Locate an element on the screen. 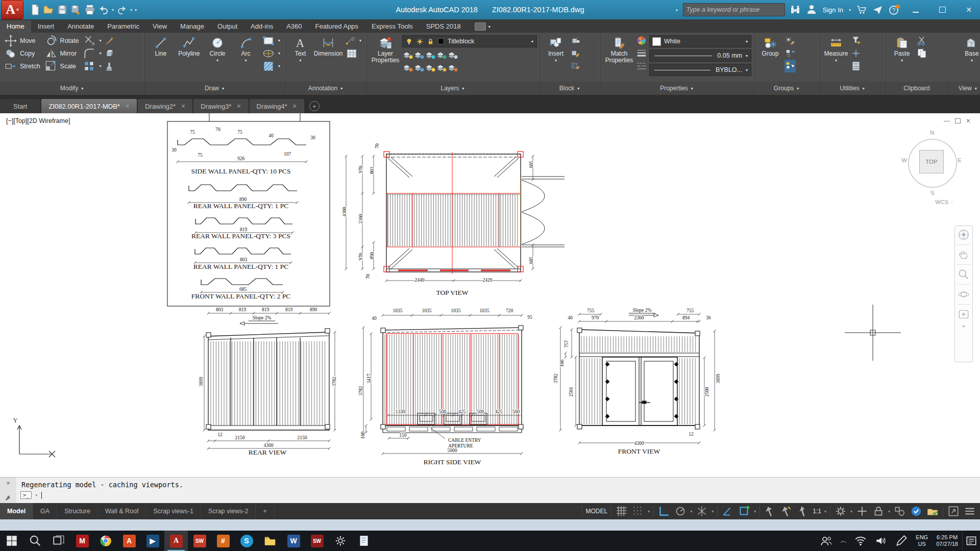 This screenshot has height=551, width=980. exchange-apps-icon is located at coordinates (862, 10).